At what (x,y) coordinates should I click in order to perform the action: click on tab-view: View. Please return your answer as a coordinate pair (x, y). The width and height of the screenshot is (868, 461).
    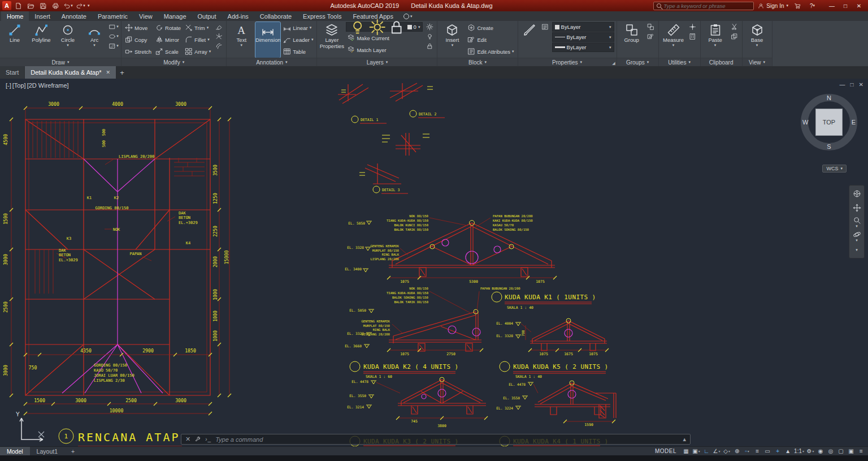
    Looking at the image, I should click on (146, 16).